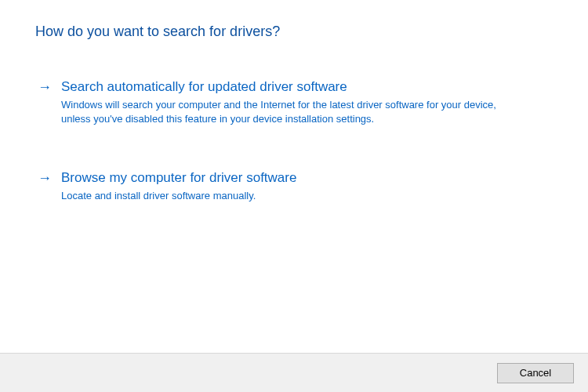  Describe the element at coordinates (535, 373) in the screenshot. I see `cancel-button: Cancel` at that location.